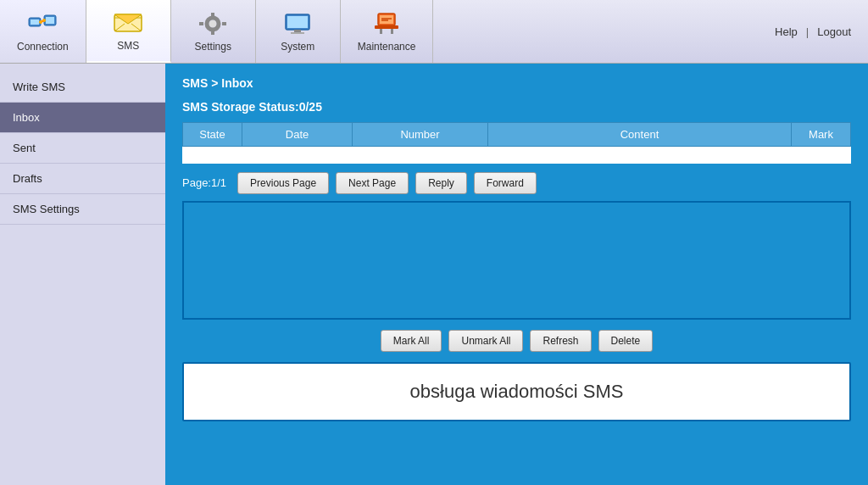  Describe the element at coordinates (626, 341) in the screenshot. I see `delete-button: Delete` at that location.